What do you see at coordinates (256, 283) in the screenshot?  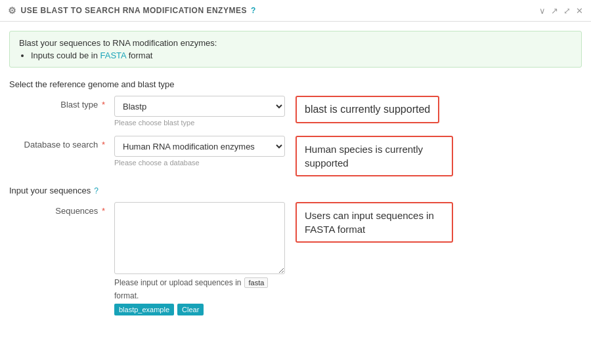 I see `fasta-badge: fasta` at bounding box center [256, 283].